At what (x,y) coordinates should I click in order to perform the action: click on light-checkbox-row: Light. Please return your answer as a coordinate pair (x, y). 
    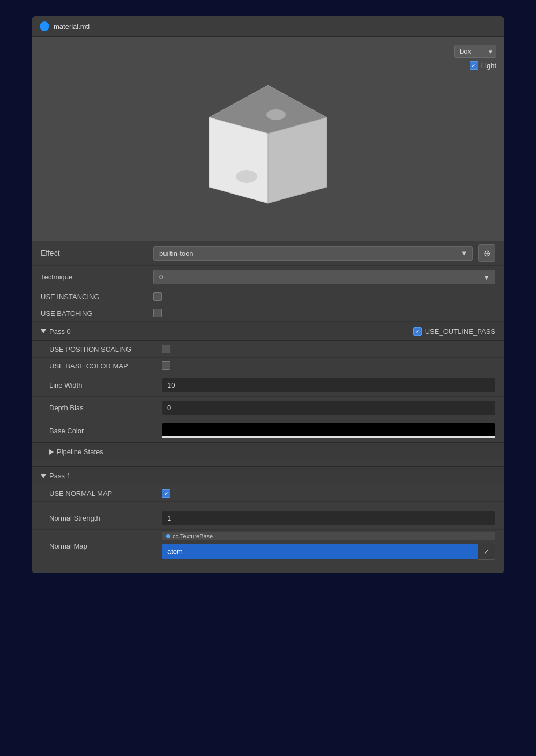
    Looking at the image, I should click on (483, 65).